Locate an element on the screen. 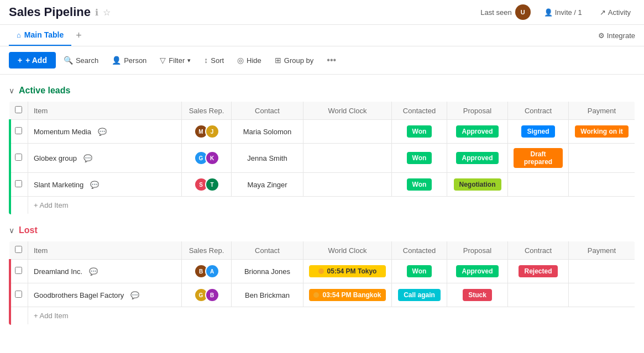  hide-label: Hide is located at coordinates (254, 61).